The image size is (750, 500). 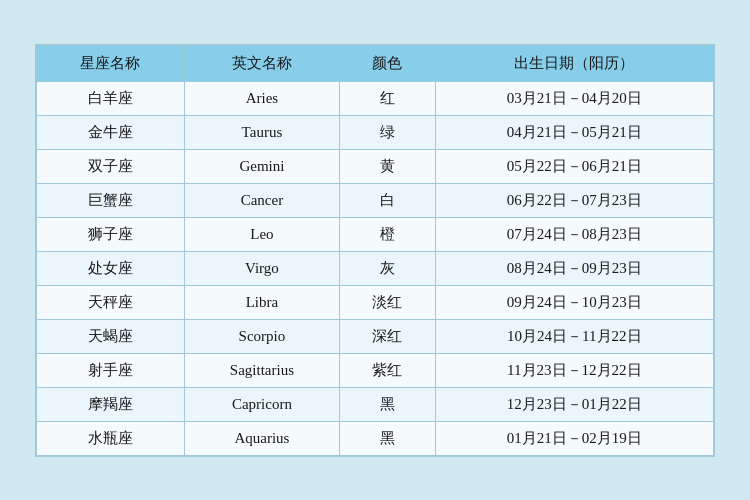 I want to click on table-row: 双子座Gemini黄05月22日－06月21日, so click(x=376, y=166).